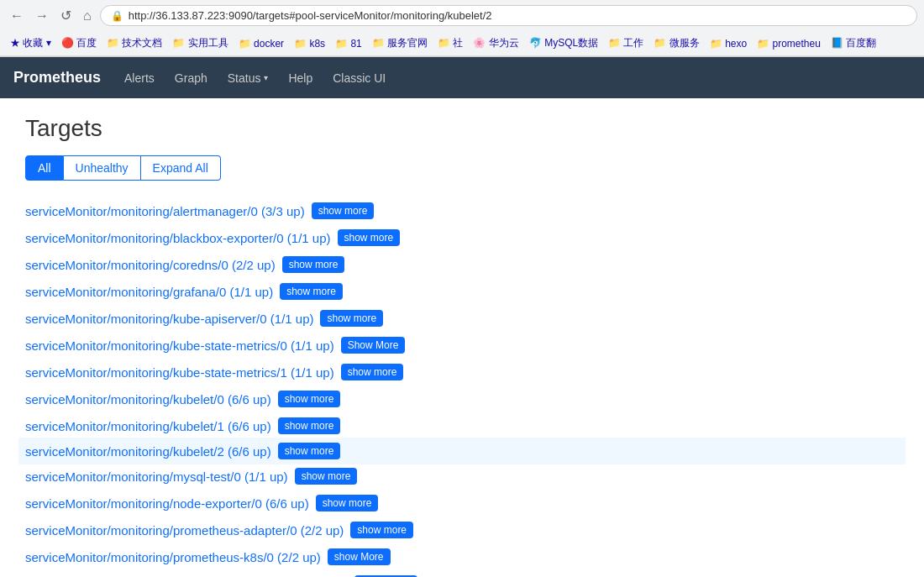  What do you see at coordinates (45, 168) in the screenshot?
I see `filter-all-button: All` at bounding box center [45, 168].